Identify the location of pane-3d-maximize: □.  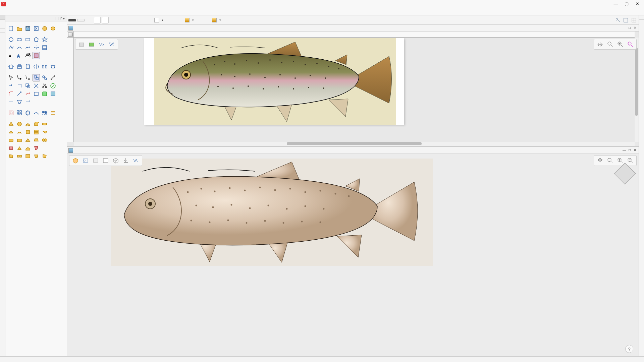
(630, 150).